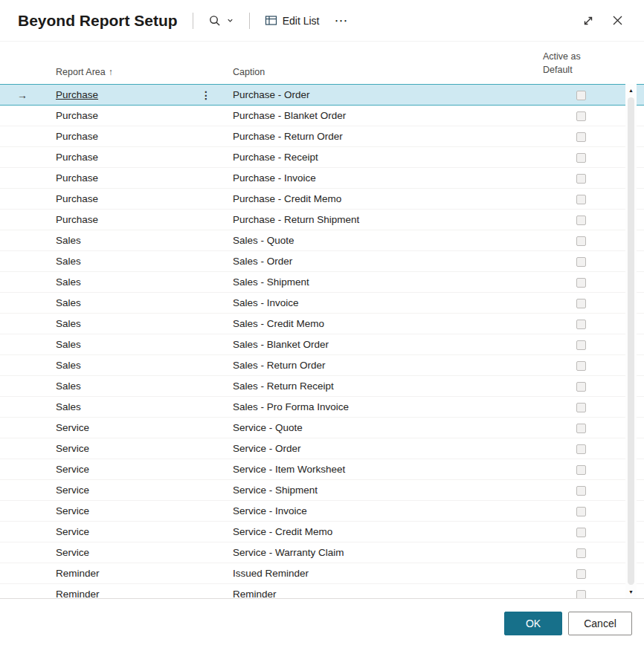 The width and height of the screenshot is (644, 648). Describe the element at coordinates (322, 532) in the screenshot. I see `table-row: → Service ⋮ Service - Credit Memo` at that location.